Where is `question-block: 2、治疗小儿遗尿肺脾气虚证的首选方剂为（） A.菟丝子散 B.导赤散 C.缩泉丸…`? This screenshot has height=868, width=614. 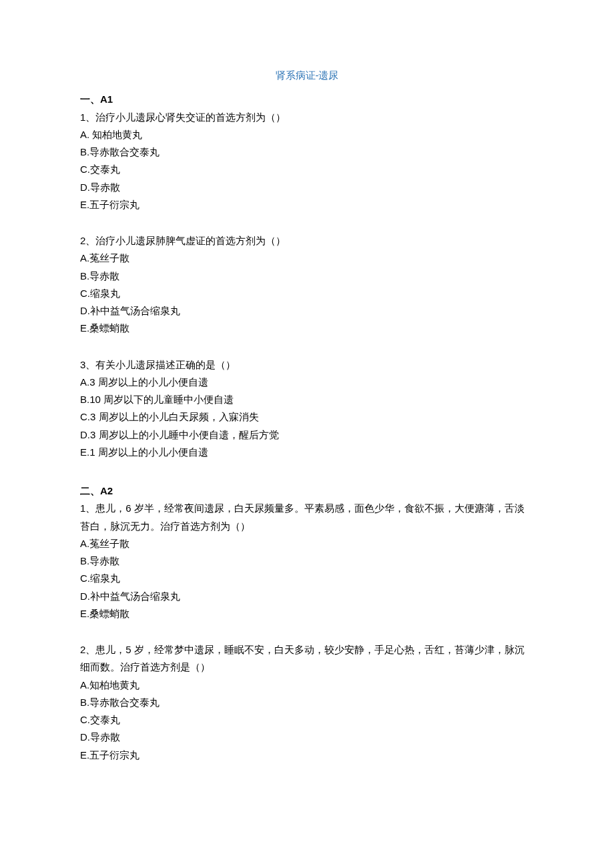
question-block: 2、治疗小儿遗尿肺脾气虚证的首选方剂为（） A.菟丝子散 B.导赤散 C.缩泉丸… is located at coordinates (307, 285).